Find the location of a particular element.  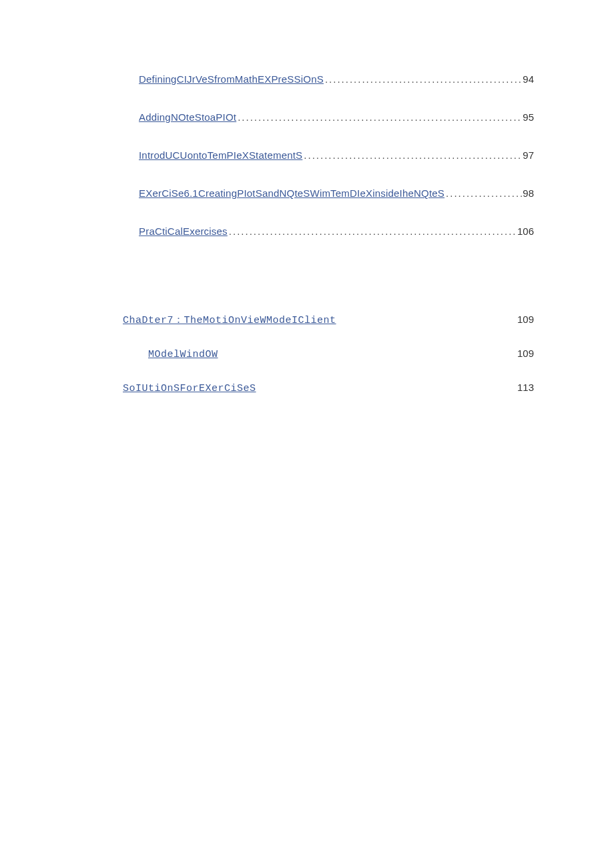

toc-page-number: 94 is located at coordinates (529, 79).